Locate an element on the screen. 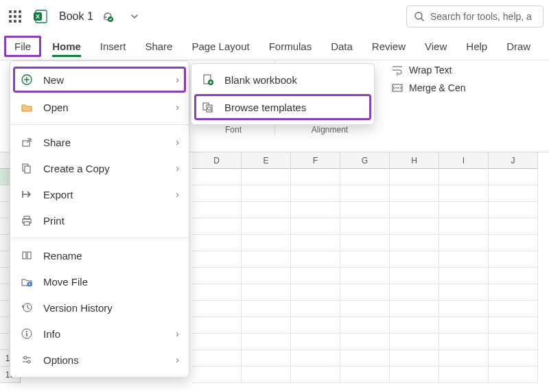  info-icon is located at coordinates (27, 334).